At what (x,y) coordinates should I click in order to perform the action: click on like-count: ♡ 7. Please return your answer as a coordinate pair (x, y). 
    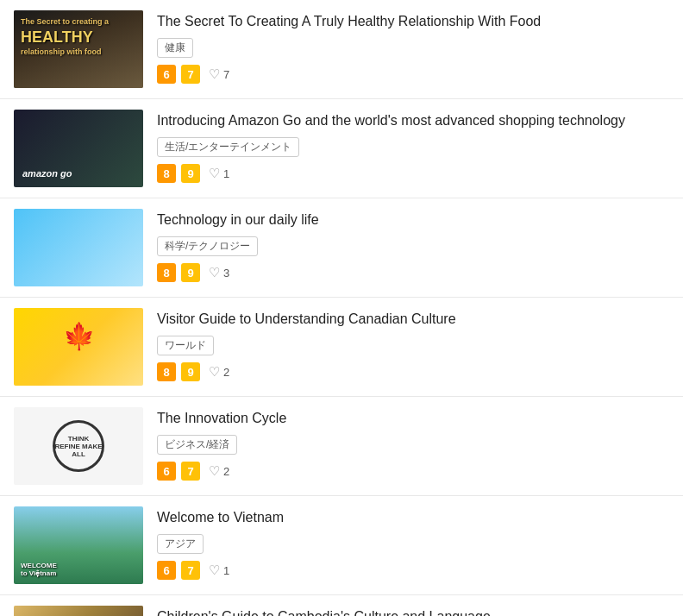
    Looking at the image, I should click on (219, 74).